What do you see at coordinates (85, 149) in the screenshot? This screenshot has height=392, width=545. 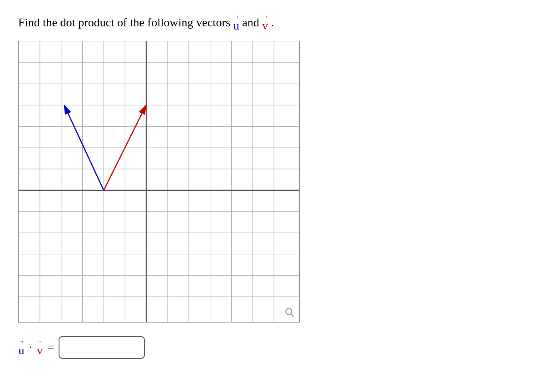 I see `u-vector` at bounding box center [85, 149].